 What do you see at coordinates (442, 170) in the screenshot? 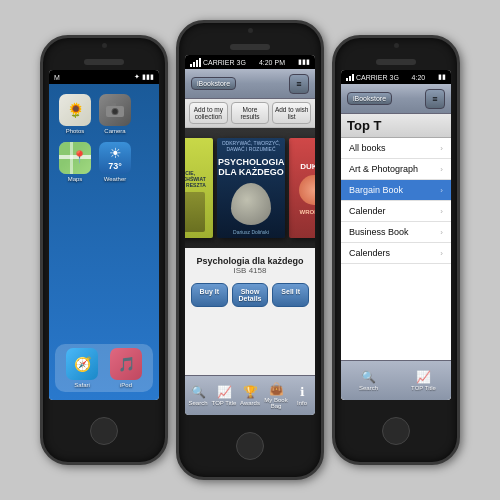
I see `chevron-icon-1: ›` at bounding box center [442, 170].